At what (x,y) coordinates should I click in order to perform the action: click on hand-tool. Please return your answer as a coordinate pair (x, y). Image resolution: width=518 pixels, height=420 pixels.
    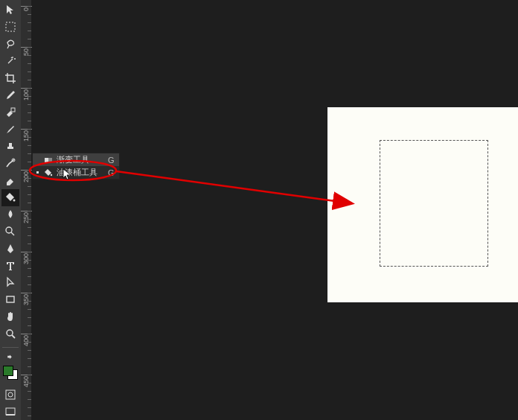
    Looking at the image, I should click on (10, 317).